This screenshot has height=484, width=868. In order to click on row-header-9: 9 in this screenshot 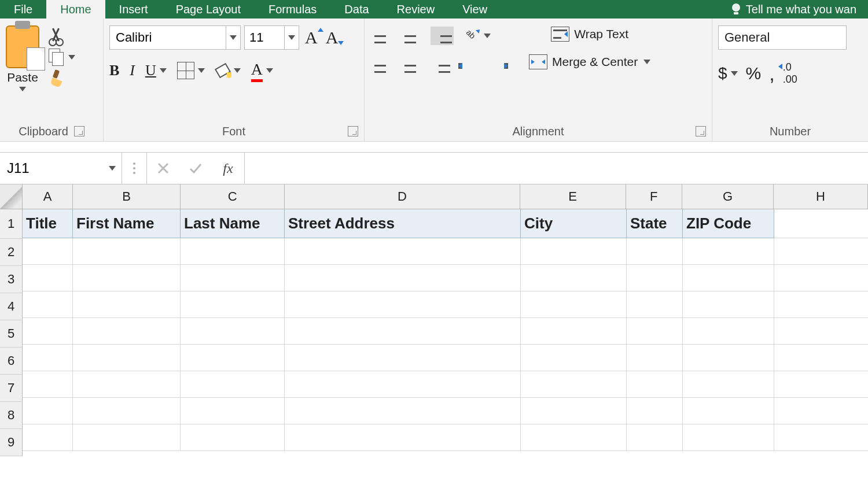, I will do `click(12, 443)`.